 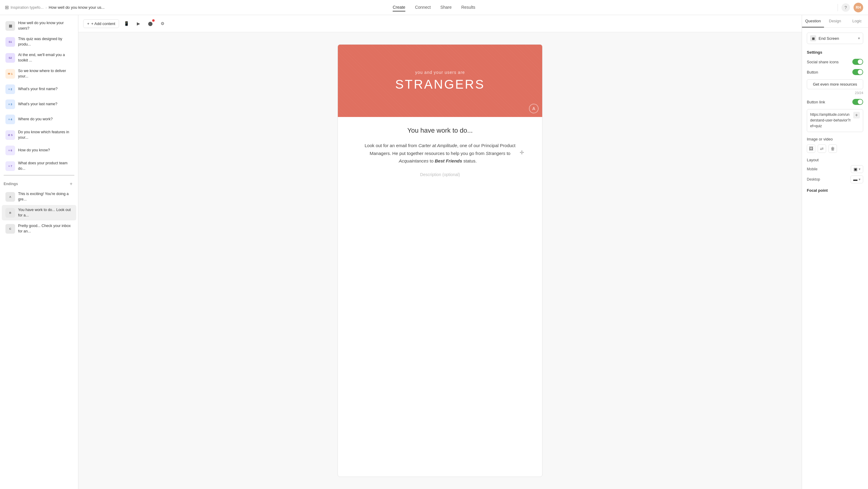 What do you see at coordinates (813, 21) in the screenshot?
I see `tab-question: Question` at bounding box center [813, 21].